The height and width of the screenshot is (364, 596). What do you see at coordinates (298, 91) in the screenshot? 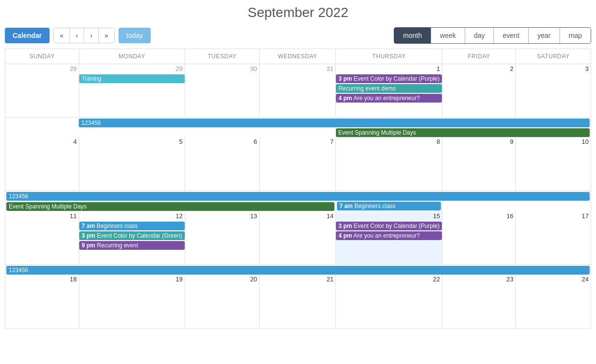
I see `day-cell: 31` at bounding box center [298, 91].